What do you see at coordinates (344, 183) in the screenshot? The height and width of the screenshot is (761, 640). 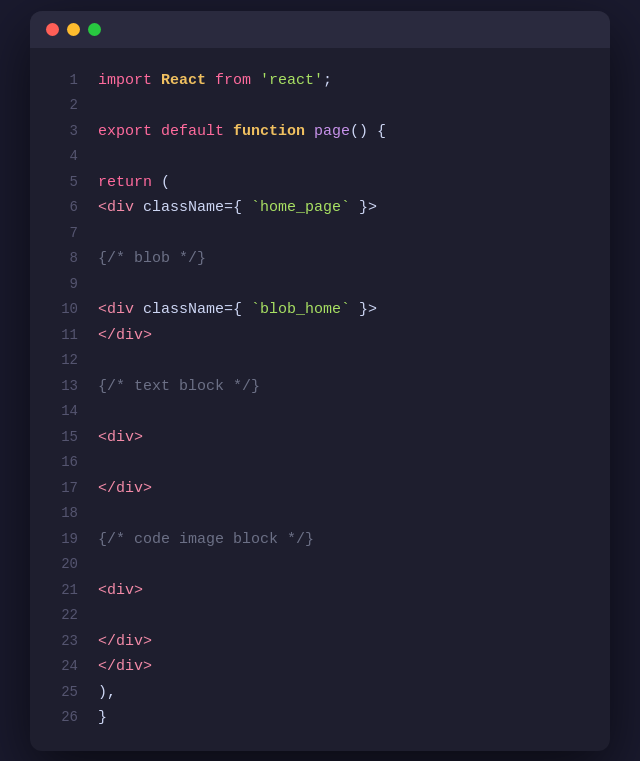 I see `line-content: return (` at bounding box center [344, 183].